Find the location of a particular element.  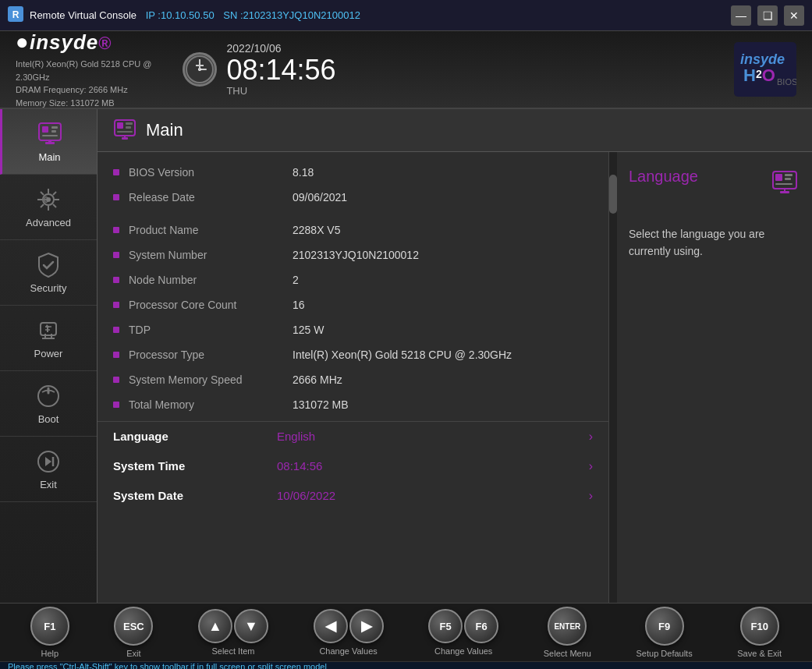

fn-key-label-esc: Exit is located at coordinates (133, 653).